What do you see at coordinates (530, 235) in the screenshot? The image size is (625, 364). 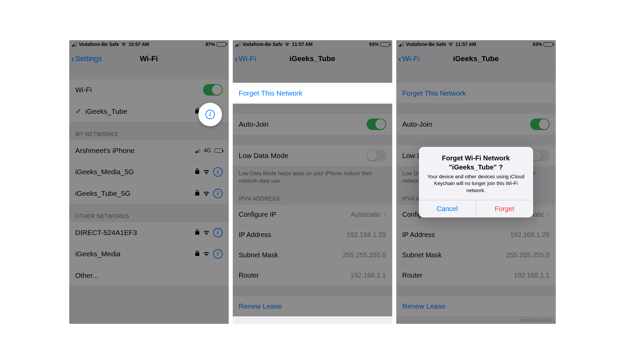 I see `row-value: 192.168.1.29` at bounding box center [530, 235].